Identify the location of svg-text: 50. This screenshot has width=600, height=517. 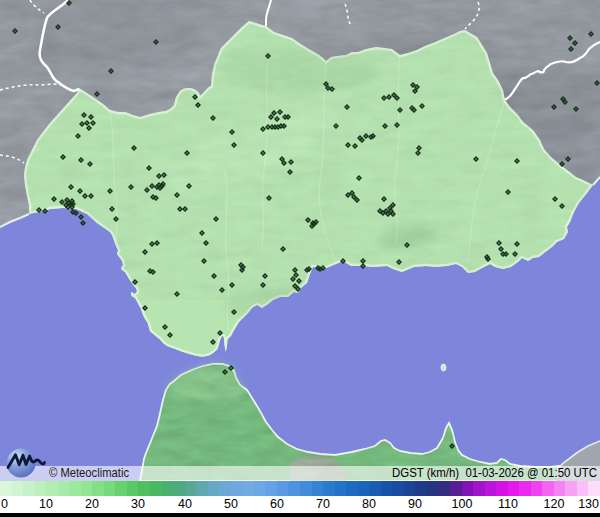
(231, 504).